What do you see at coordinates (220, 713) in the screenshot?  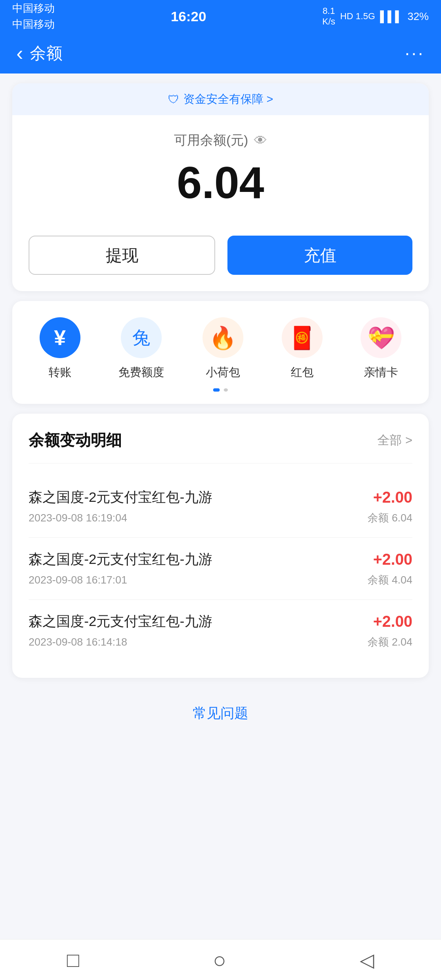 I see `faq-section: 常见问题` at bounding box center [220, 713].